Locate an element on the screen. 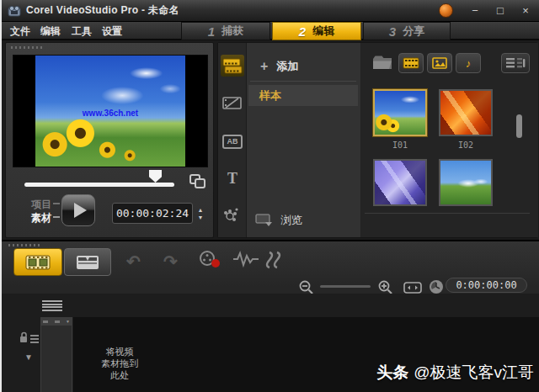 This screenshot has width=539, height=392. track-collapse-icon: ▼ is located at coordinates (29, 357).